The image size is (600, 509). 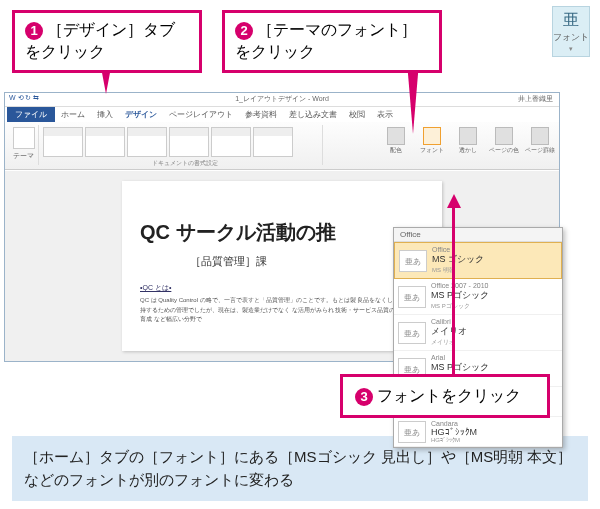 What do you see at coordinates (454, 201) in the screenshot?
I see `arrow-3-head` at bounding box center [454, 201].